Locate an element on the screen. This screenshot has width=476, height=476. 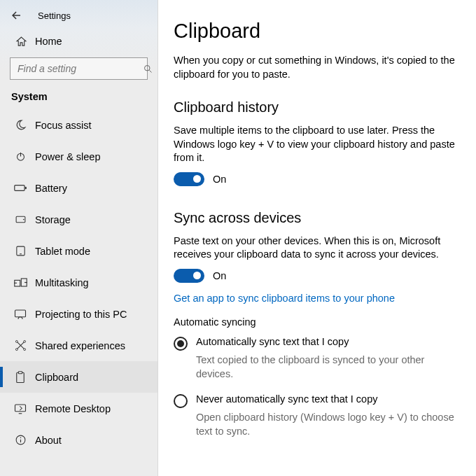
history-toggle is located at coordinates (189, 179).